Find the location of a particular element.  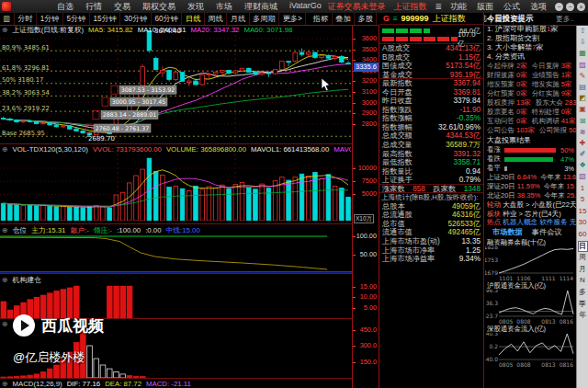

crosshair-icon: ✚ is located at coordinates (582, 143).